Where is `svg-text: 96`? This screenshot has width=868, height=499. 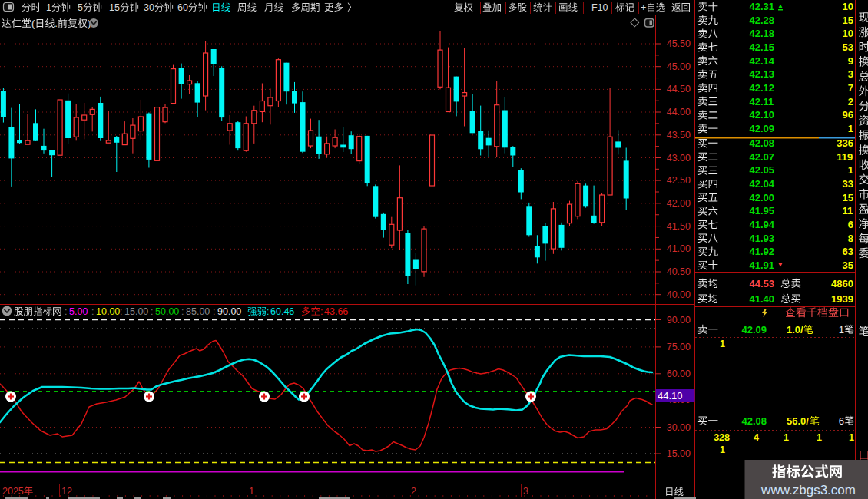 svg-text: 96 is located at coordinates (848, 115).